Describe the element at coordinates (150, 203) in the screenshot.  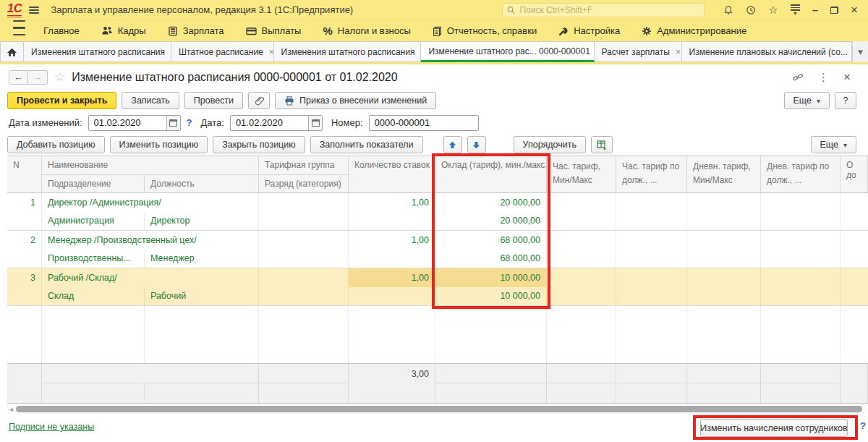
I see `position-name-cell: Директор /Администрация/` at that location.